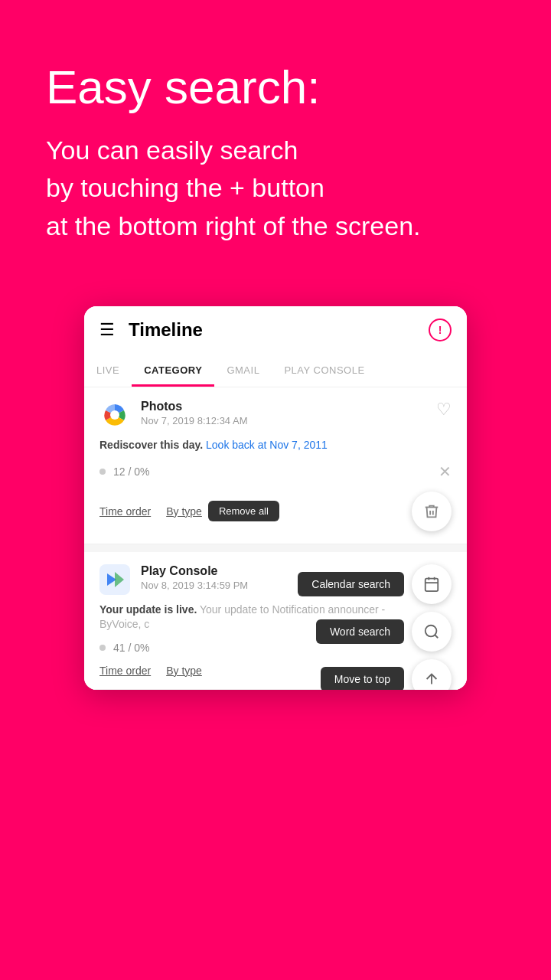 The image size is (551, 980). What do you see at coordinates (103, 472) in the screenshot?
I see `stats-dot` at bounding box center [103, 472].